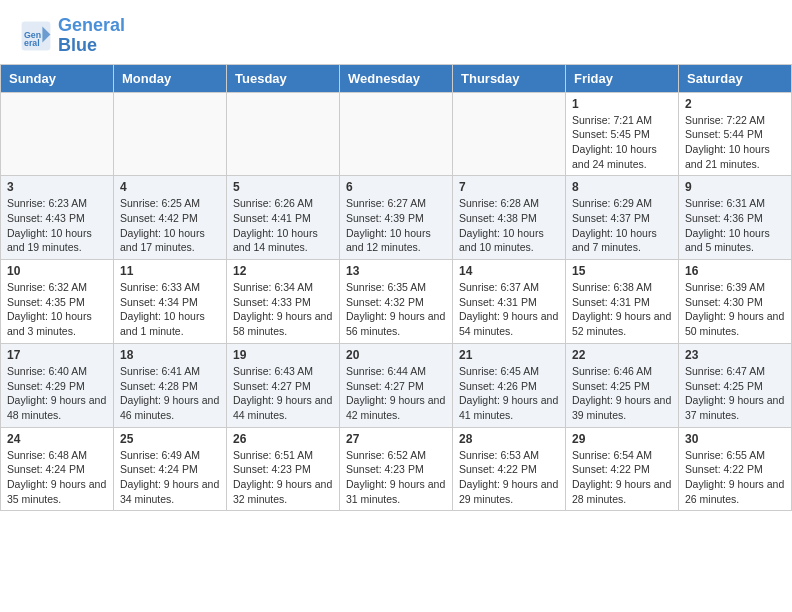 The image size is (792, 612). I want to click on calendar-cell: 22Sunrise: 6:46 AM Sunset: 4:25 PM Dayli…, so click(622, 385).